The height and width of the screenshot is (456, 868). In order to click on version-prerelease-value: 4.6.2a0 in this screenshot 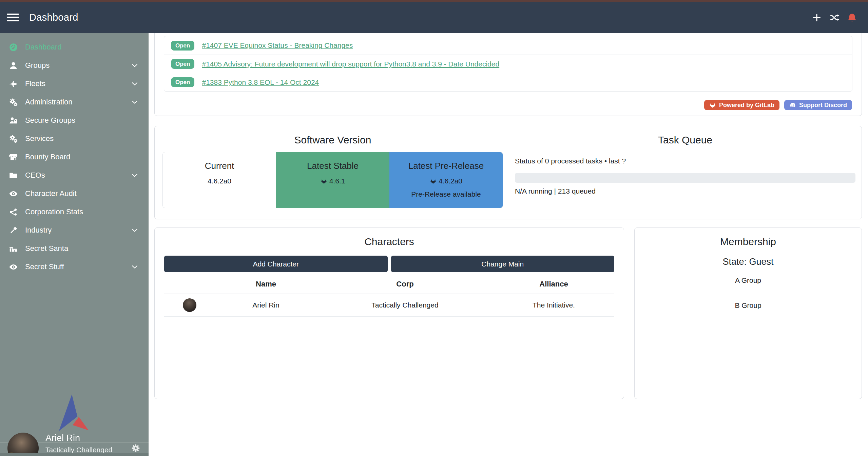, I will do `click(446, 181)`.